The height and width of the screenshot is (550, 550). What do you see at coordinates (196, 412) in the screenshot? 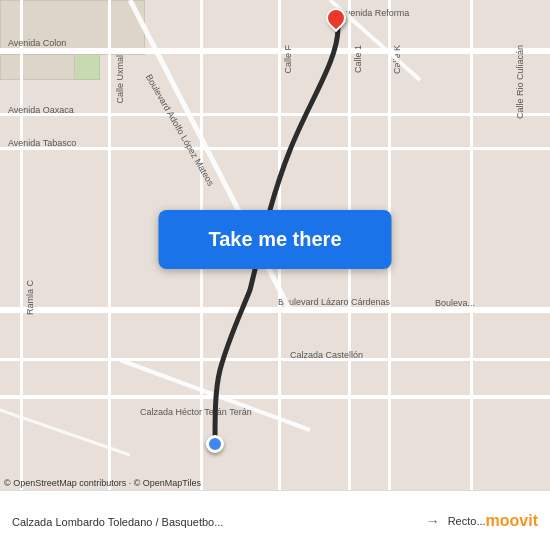
I see `label-hector-teran: Calzada Héctor Terán Terán` at bounding box center [196, 412].